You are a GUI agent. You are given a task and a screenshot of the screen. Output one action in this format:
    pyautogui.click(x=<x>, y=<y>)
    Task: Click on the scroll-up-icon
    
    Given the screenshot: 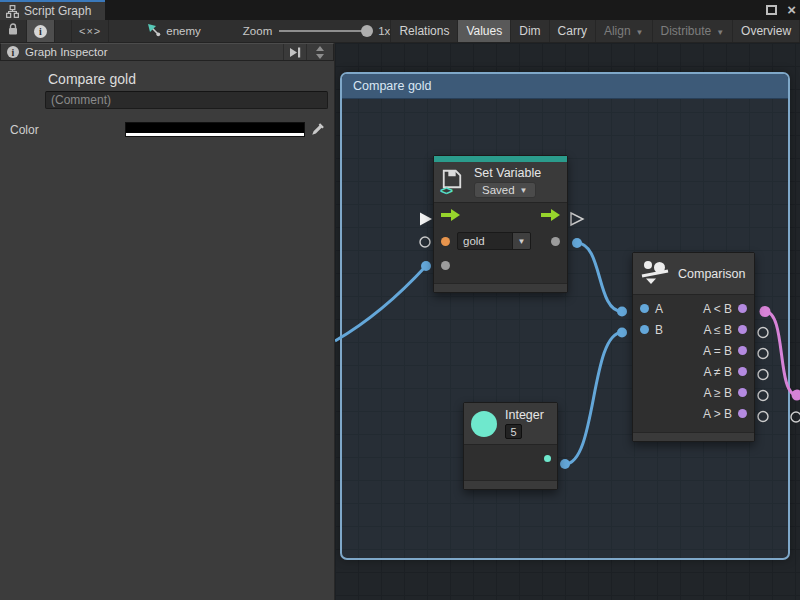 What is the action you would take?
    pyautogui.click(x=320, y=48)
    